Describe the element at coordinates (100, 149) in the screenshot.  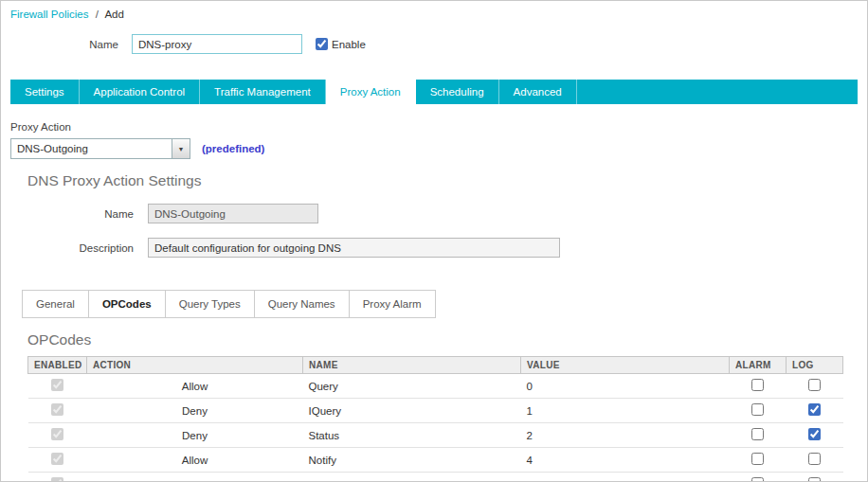
I see `proxy-action-dropdown: DNS-Outgoing ▼` at that location.